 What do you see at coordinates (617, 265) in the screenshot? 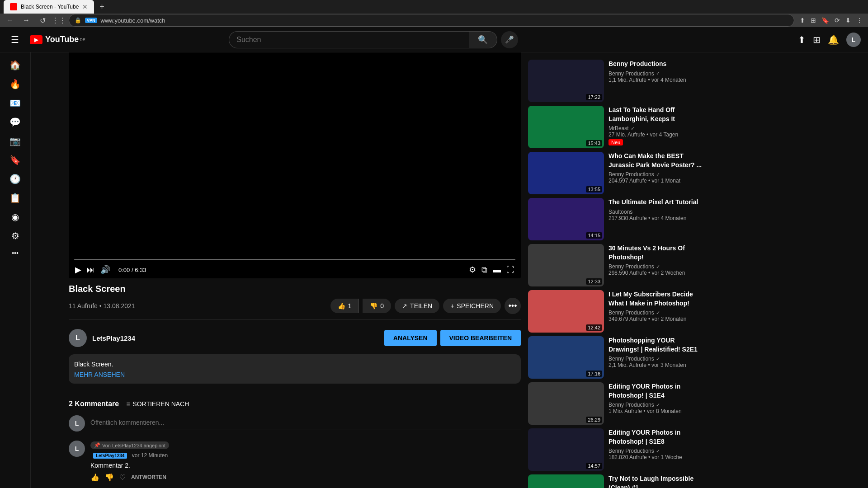
I see `rec-item: 12:33 30 Minutes Vs 2 Hours Of Photoshop…` at bounding box center [617, 265].